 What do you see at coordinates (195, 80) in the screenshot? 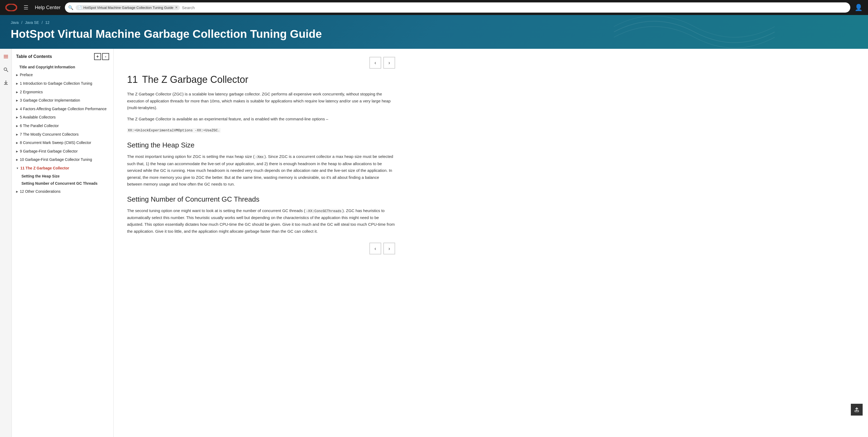
I see `chapter-name: The Z Garbage Collector` at bounding box center [195, 80].